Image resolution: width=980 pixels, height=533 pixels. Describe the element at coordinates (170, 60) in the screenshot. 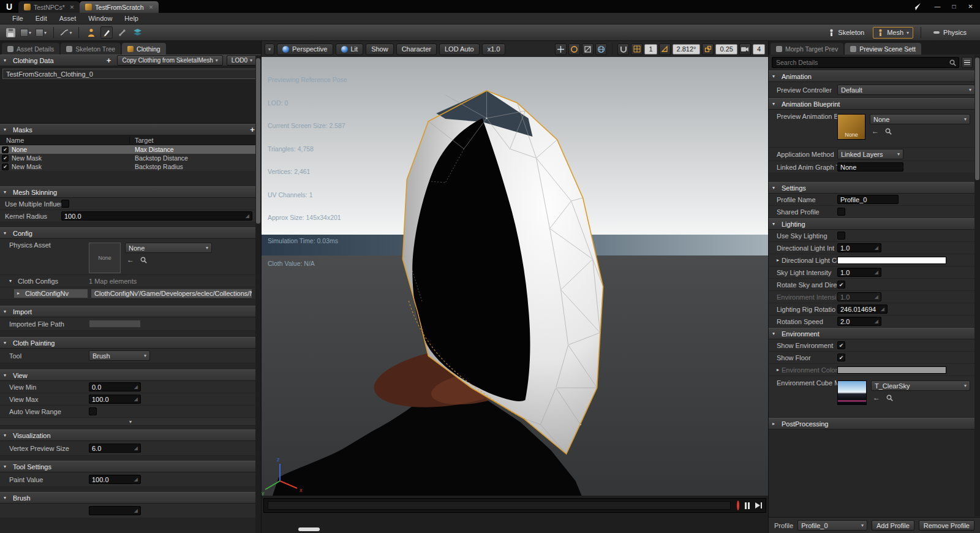

I see `copy-clothing-button: Copy Clothing from SkeletalMesh ▾` at that location.